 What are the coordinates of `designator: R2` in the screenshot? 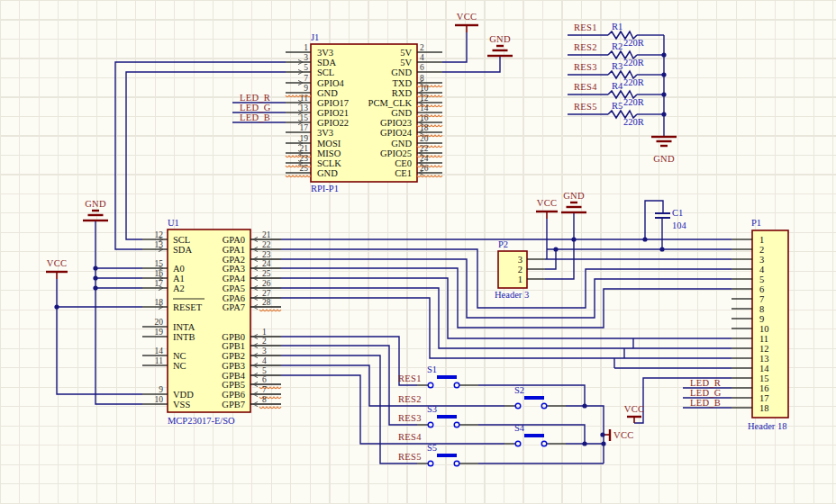 It's located at (617, 47).